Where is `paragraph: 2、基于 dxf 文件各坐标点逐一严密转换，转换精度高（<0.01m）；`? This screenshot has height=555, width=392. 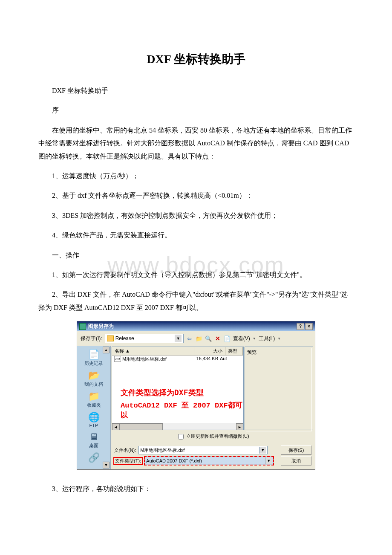 paragraph: 2、基于 dxf 文件各坐标点逐一严密转换，转换精度高（<0.01m）； is located at coordinates (196, 196).